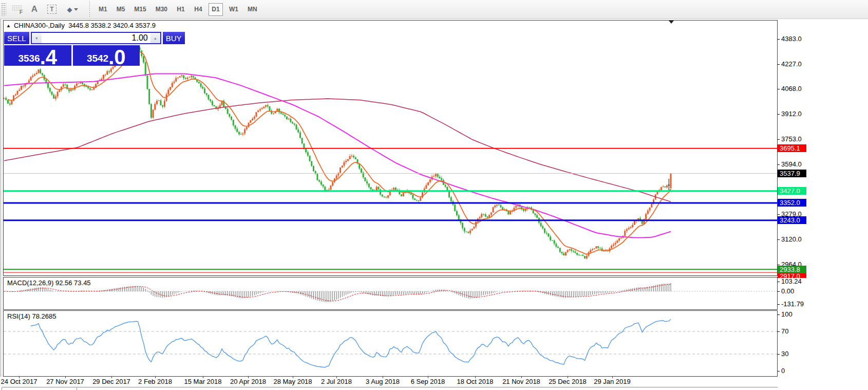  Describe the element at coordinates (791, 282) in the screenshot. I see `macd-tick-label: 103.24` at that location.